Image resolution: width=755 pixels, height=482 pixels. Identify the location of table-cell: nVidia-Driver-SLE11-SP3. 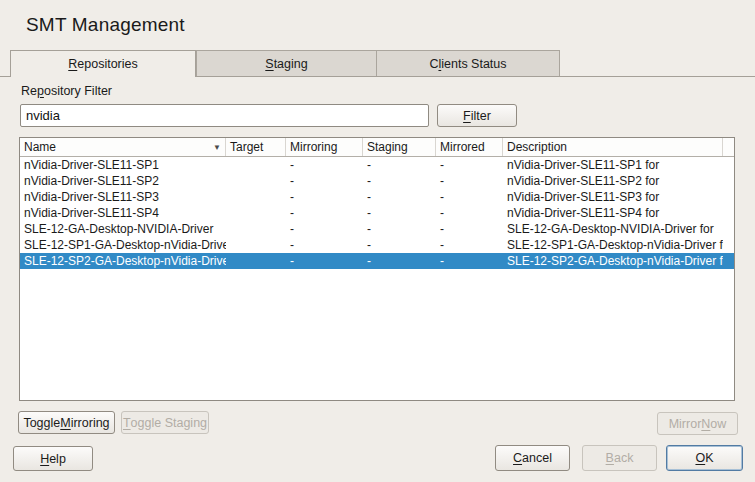
(123, 197).